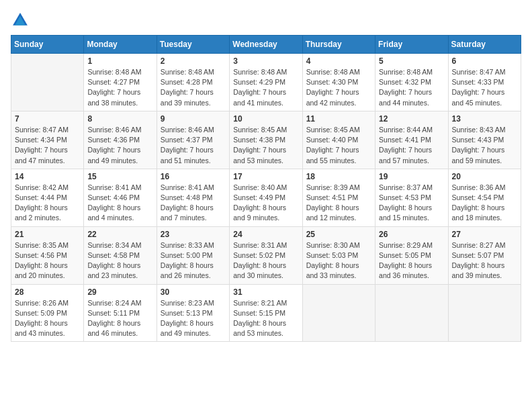 The width and height of the screenshot is (532, 411). What do you see at coordinates (266, 61) in the screenshot?
I see `day-number: 3` at bounding box center [266, 61].